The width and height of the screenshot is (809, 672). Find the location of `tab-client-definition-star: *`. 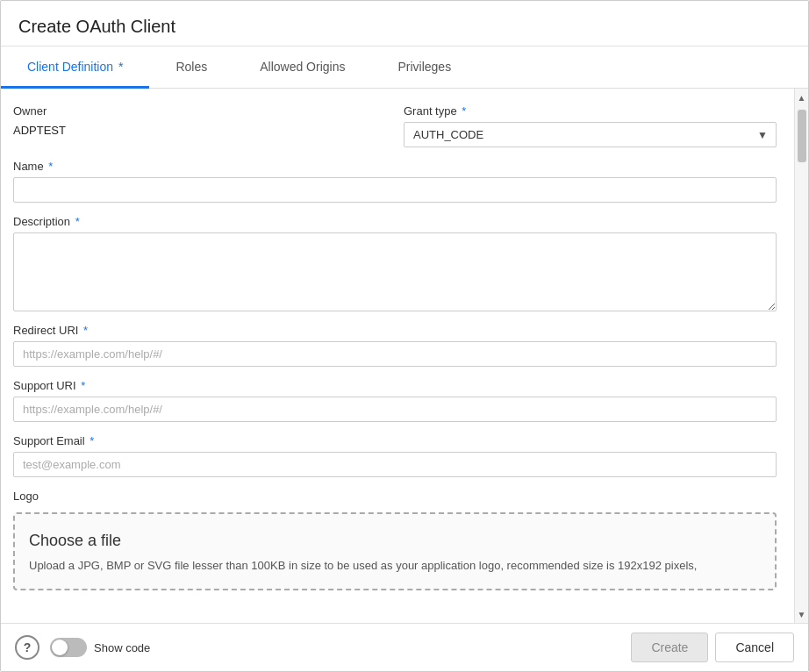

tab-client-definition-star: * is located at coordinates (119, 67).